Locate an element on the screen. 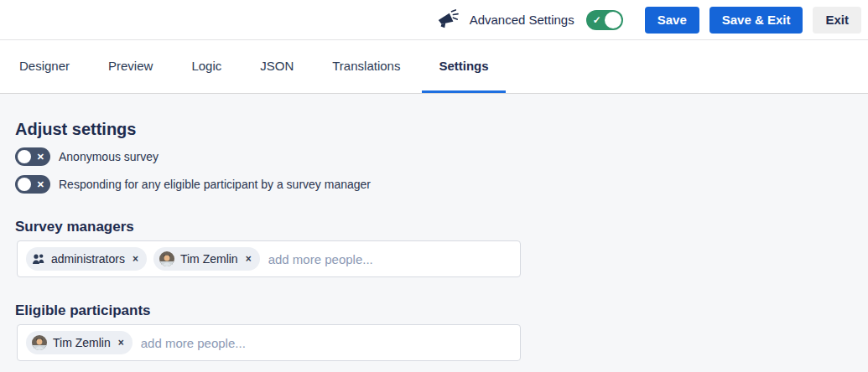 Image resolution: width=868 pixels, height=372 pixels. tab-preview: Preview is located at coordinates (131, 67).